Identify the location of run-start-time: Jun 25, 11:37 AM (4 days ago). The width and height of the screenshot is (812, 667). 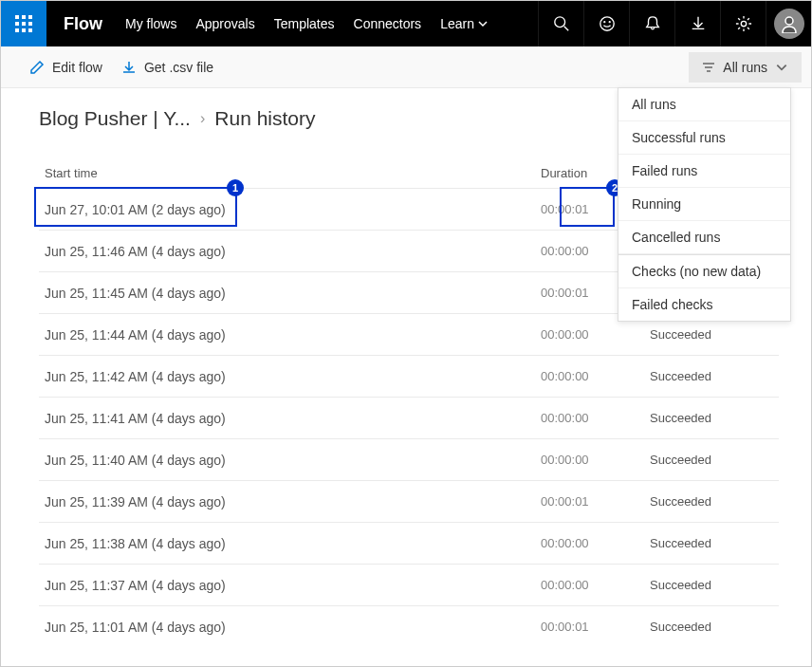
(292, 585).